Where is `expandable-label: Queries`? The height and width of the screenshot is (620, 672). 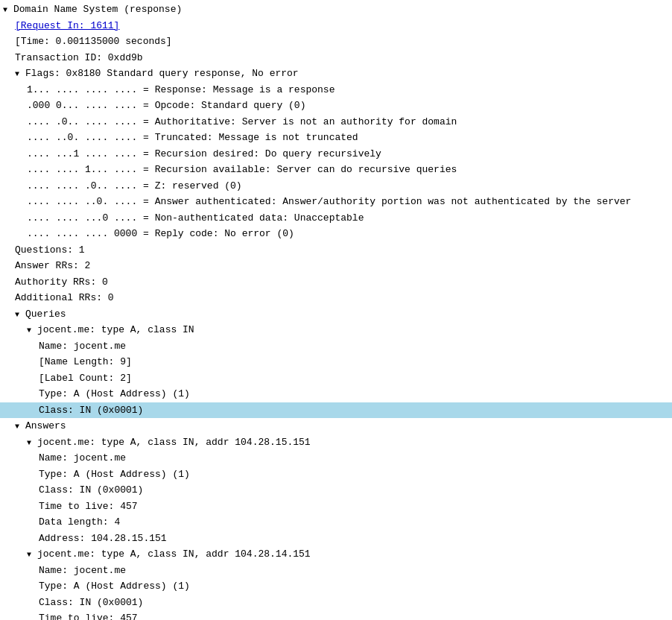 expandable-label: Queries is located at coordinates (347, 314).